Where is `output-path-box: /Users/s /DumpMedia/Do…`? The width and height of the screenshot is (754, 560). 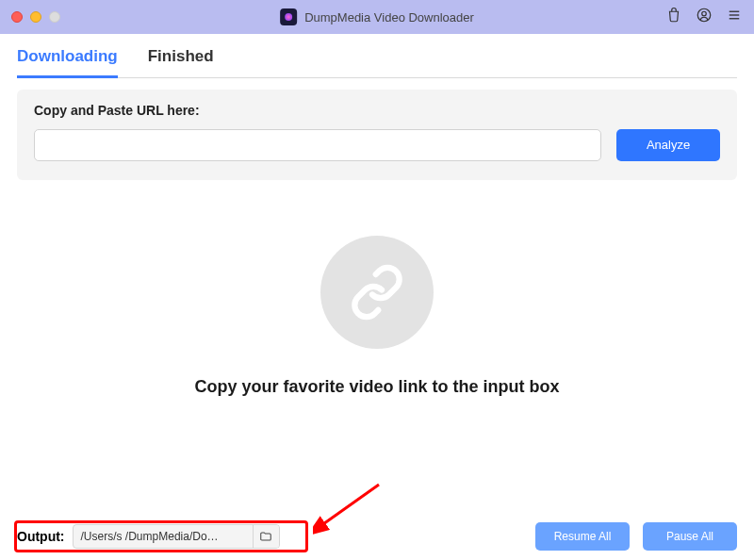 output-path-box: /Users/s /DumpMedia/Do… is located at coordinates (176, 536).